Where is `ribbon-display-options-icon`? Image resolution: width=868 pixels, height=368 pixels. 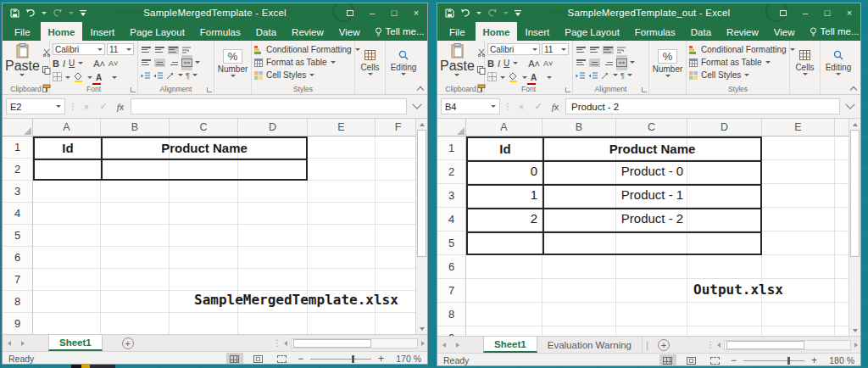
ribbon-display-options-icon is located at coordinates (350, 13).